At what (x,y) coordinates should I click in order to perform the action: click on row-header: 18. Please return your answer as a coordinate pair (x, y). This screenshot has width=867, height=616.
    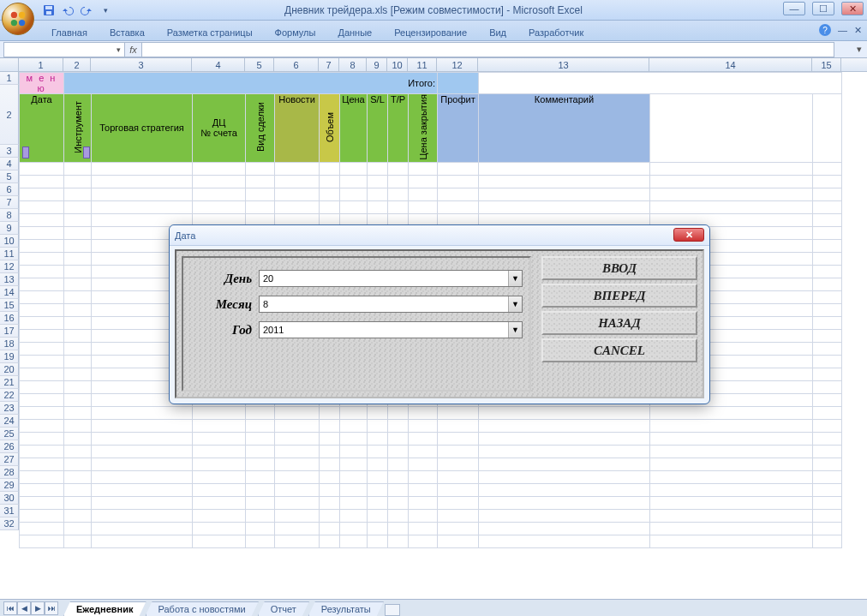
    Looking at the image, I should click on (9, 344).